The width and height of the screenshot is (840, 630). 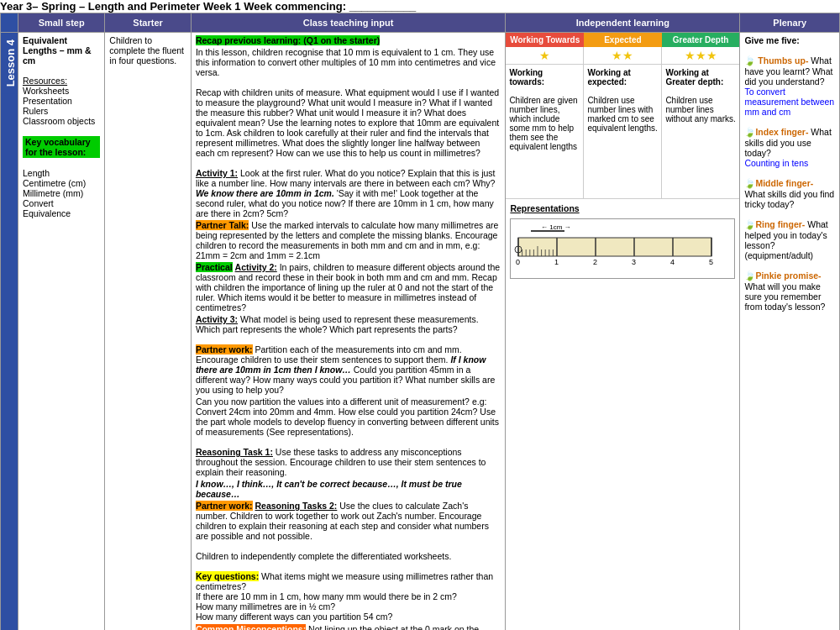 What do you see at coordinates (250, 627) in the screenshot?
I see `common-misc-label: Common Misconceptions:` at bounding box center [250, 627].